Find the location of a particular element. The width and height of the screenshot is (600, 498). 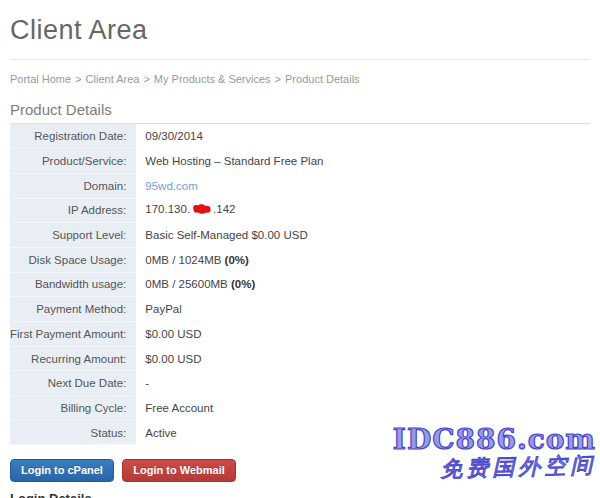

breadcrumb-item: Product Details is located at coordinates (322, 79).